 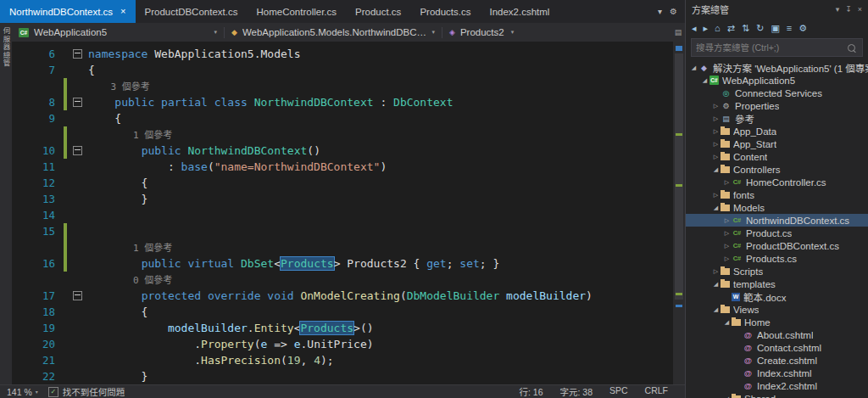 What do you see at coordinates (342, 360) in the screenshot?
I see `code-line-21: 21 .HasPrecision(16, 3);` at bounding box center [342, 360].